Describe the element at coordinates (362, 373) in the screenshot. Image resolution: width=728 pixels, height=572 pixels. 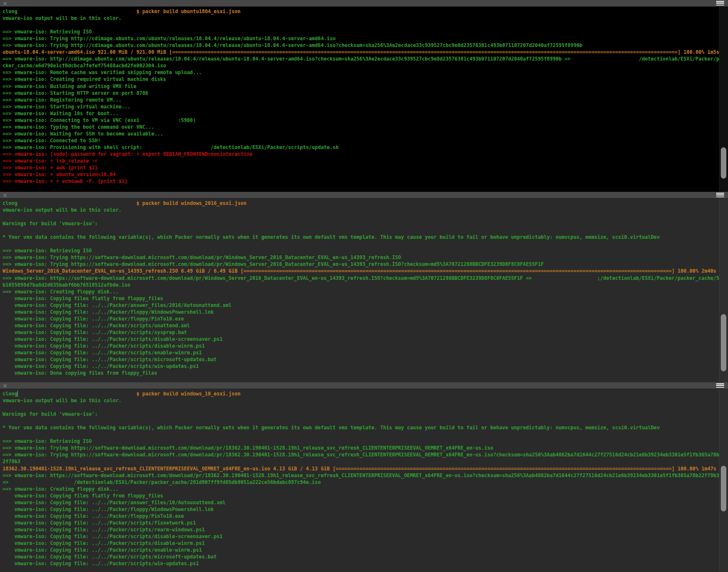
I see `terminal-line: vmware-iso: Done copying files from flop…` at that location.